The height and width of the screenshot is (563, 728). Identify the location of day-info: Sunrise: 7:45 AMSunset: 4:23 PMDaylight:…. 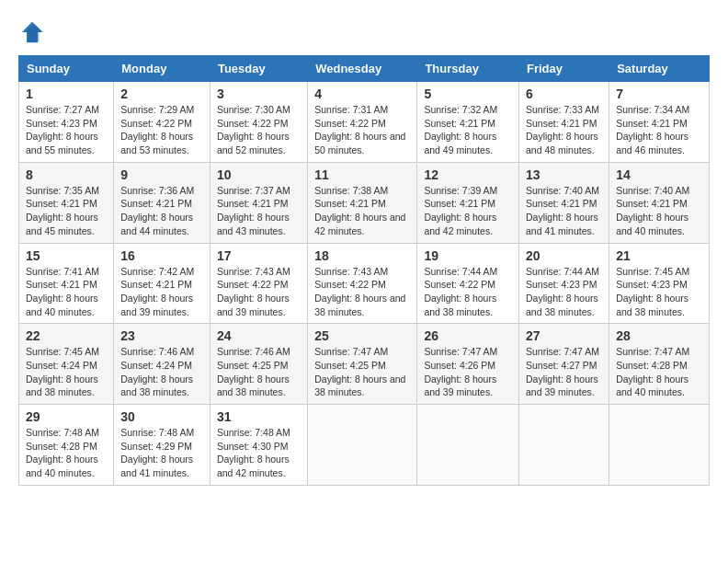
(659, 293).